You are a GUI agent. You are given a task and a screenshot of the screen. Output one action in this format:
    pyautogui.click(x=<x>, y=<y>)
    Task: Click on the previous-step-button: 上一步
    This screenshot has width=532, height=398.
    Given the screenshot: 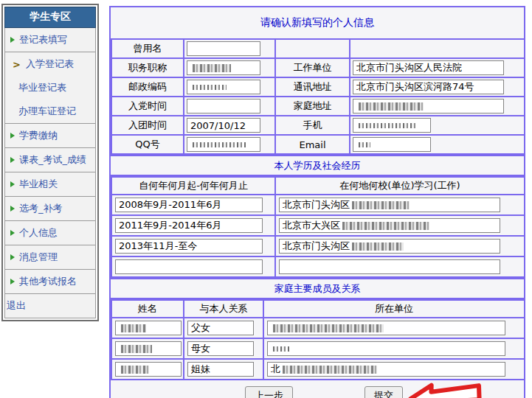 What is the action you would take?
    pyautogui.click(x=269, y=392)
    